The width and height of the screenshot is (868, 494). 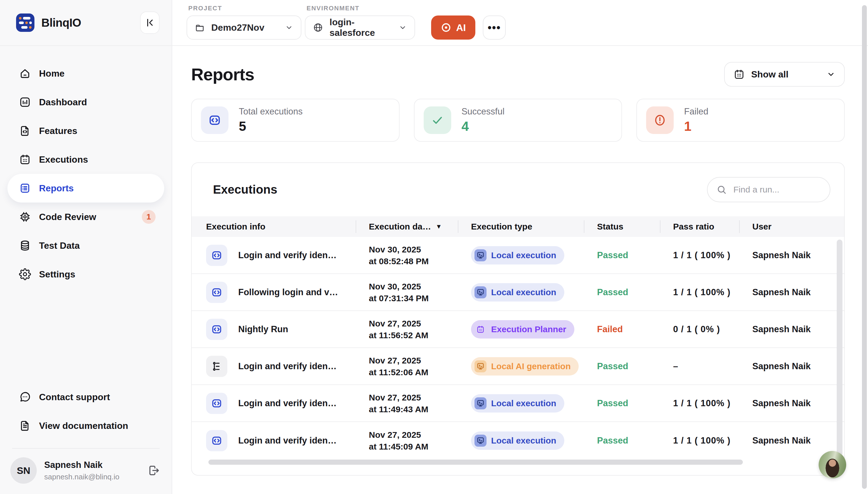 I want to click on divider, so click(x=86, y=449).